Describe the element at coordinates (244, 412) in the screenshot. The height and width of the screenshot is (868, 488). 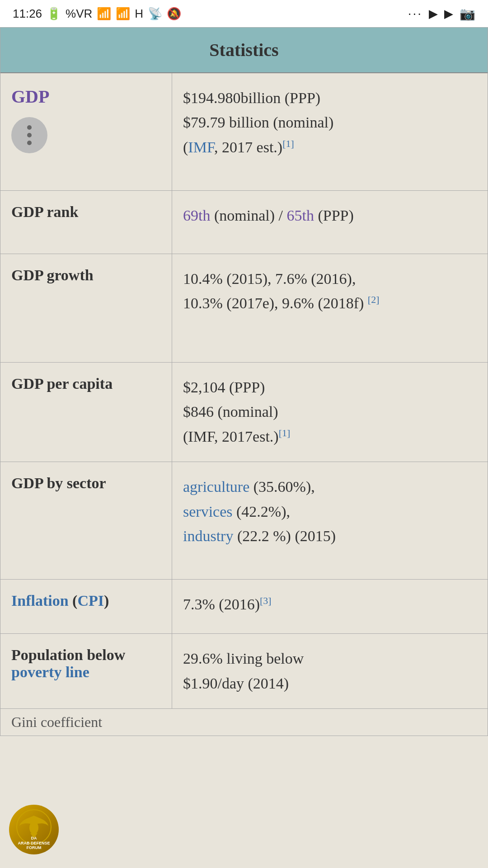
I see `table-row: GDP per capita $2,104 (PPP) $846 (nomina…` at that location.